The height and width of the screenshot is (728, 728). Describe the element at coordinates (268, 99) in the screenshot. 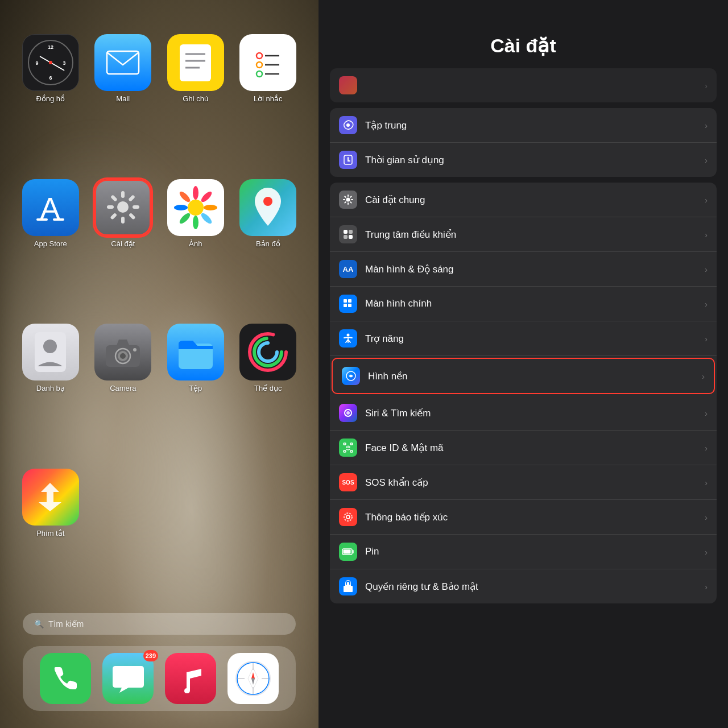

I see `reminders-label: Lời nhắc` at that location.